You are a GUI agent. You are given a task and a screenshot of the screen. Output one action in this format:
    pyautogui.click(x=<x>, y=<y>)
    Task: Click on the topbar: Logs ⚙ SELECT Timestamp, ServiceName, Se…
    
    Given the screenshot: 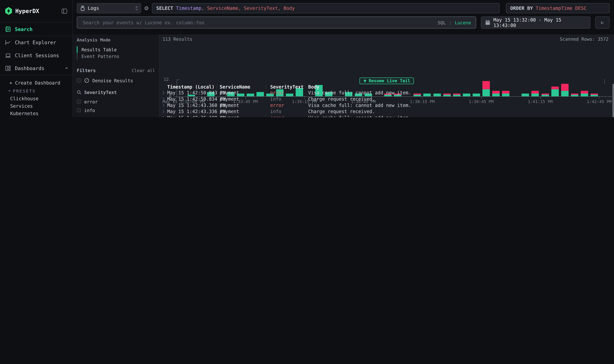 What is the action you would take?
    pyautogui.click(x=343, y=17)
    